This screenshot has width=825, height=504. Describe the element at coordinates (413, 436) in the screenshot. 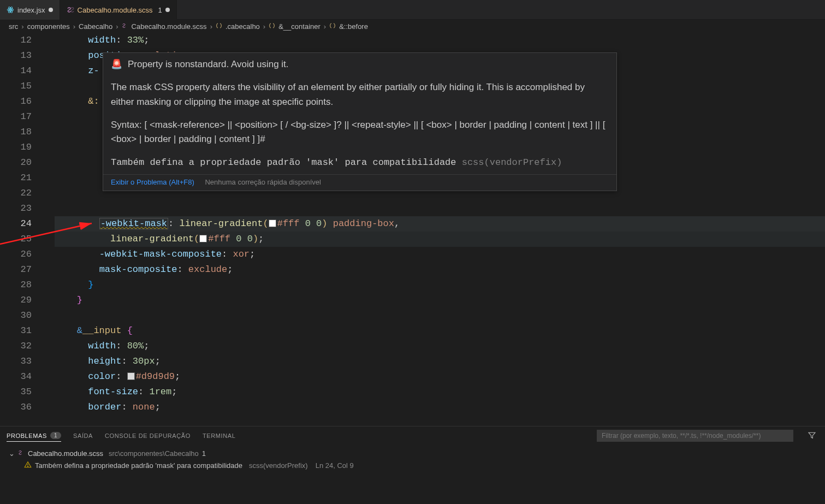

I see `panel-tabs: PROBLEMAS 1 SAÍDA CONSOLE DE DEPURAÇÃO T…` at that location.